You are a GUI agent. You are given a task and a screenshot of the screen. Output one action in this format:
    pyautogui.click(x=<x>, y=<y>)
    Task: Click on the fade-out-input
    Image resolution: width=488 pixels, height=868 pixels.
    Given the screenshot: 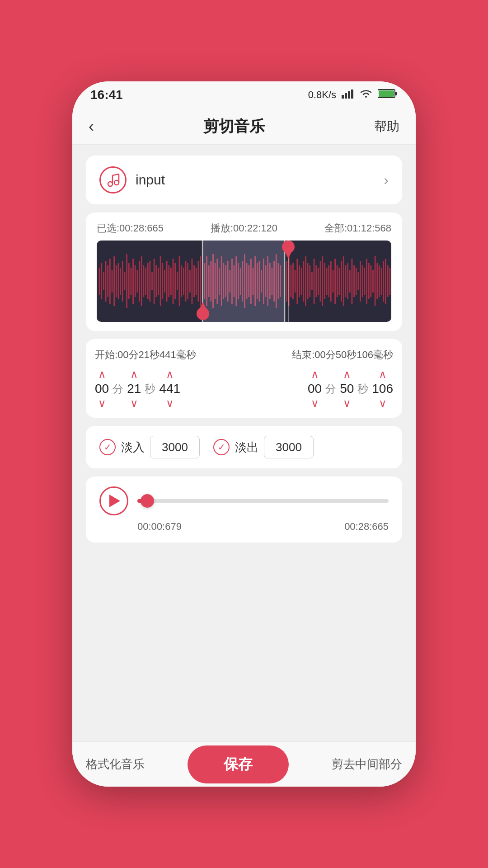 What is the action you would take?
    pyautogui.click(x=289, y=447)
    